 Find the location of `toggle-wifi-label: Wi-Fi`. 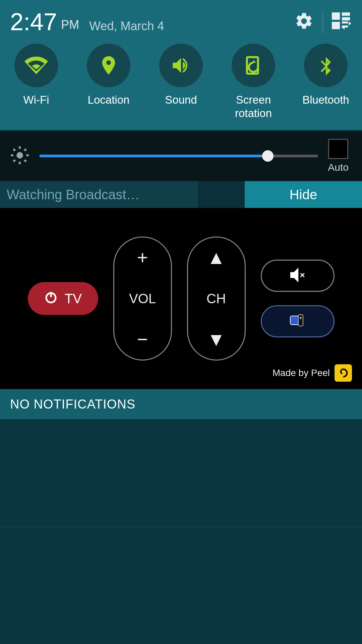

toggle-wifi-label: Wi-Fi is located at coordinates (36, 100).